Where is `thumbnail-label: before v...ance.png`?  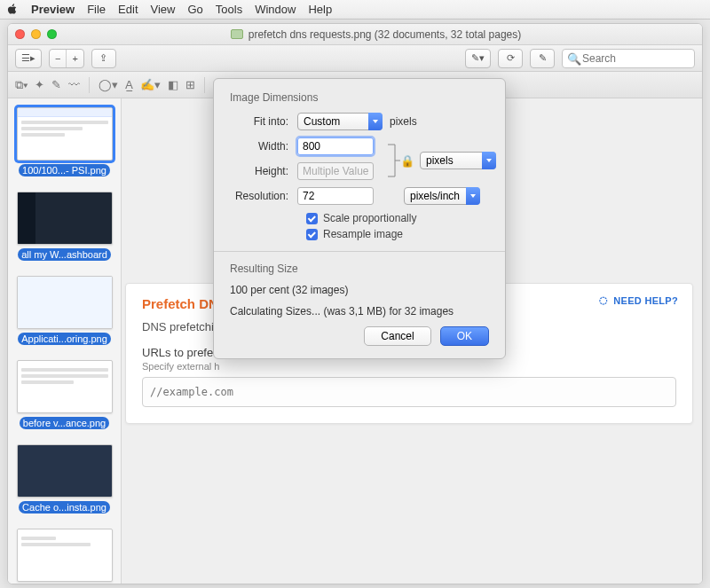
thumbnail-label: before v...ance.png is located at coordinates (64, 423).